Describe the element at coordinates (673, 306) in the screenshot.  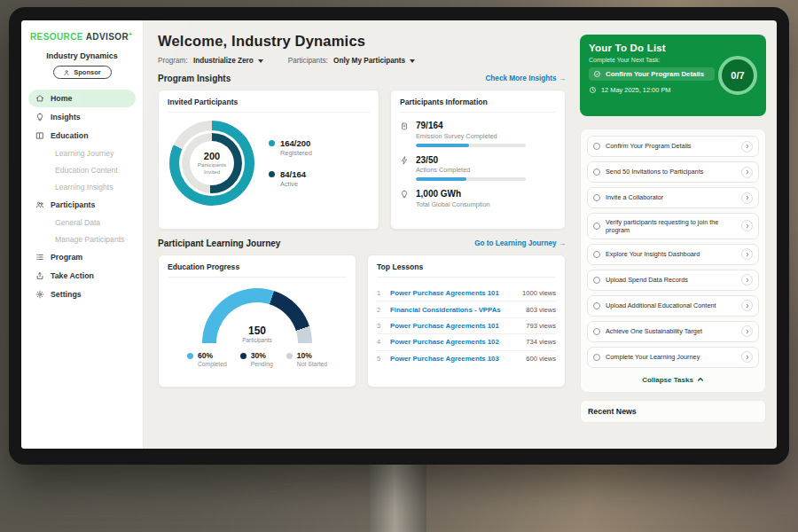
I see `task-row: Upload Additional Educational Content` at that location.